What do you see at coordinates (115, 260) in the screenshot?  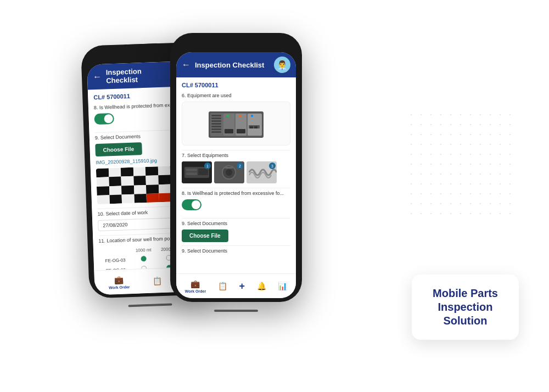 I see `phone1-row1-label: FE-OG-03` at bounding box center [115, 260].